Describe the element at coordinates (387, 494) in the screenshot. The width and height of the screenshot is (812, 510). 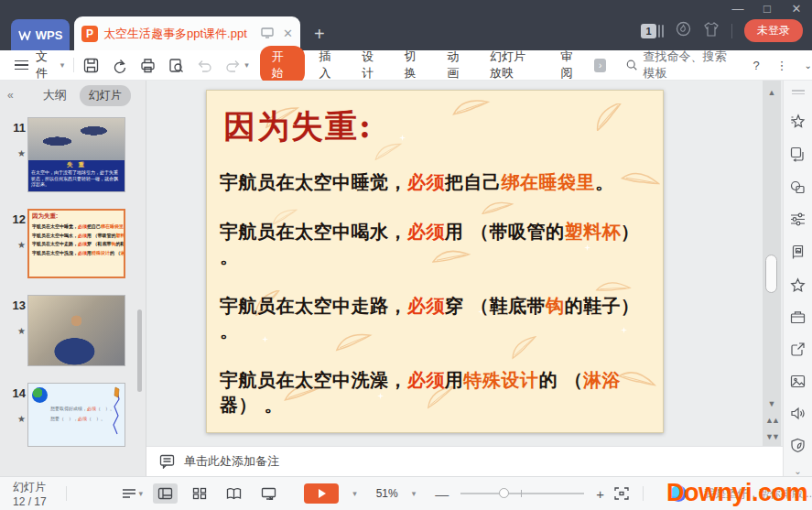
I see `zoom-level: 51%` at that location.